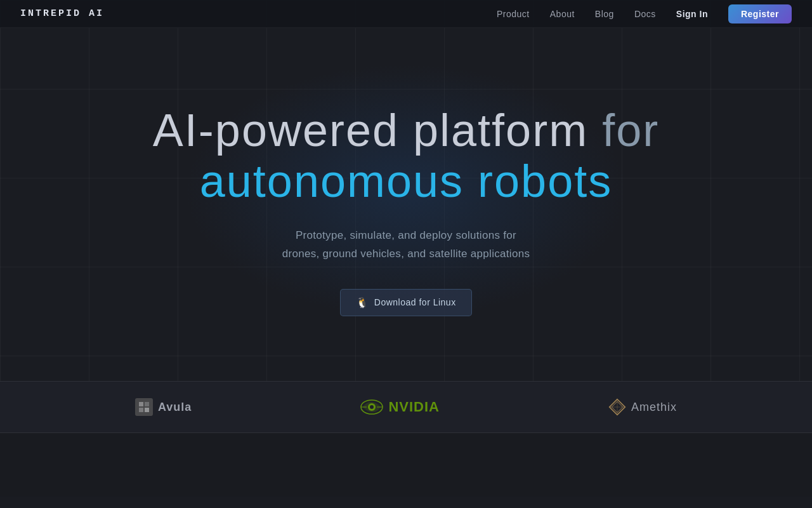 The image size is (812, 508). What do you see at coordinates (363, 302) in the screenshot?
I see `linux-icon: 🐧` at bounding box center [363, 302].